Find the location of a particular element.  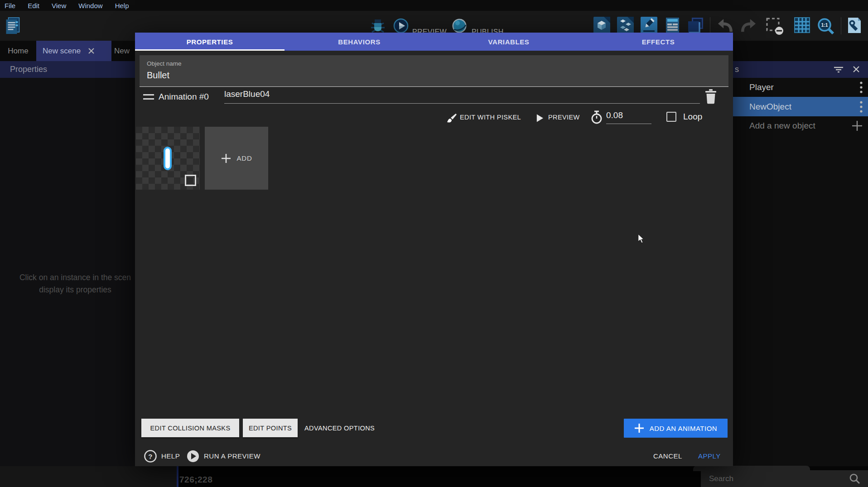

edit-with-piskel-button: EDIT WITH PISKEL is located at coordinates (490, 117).